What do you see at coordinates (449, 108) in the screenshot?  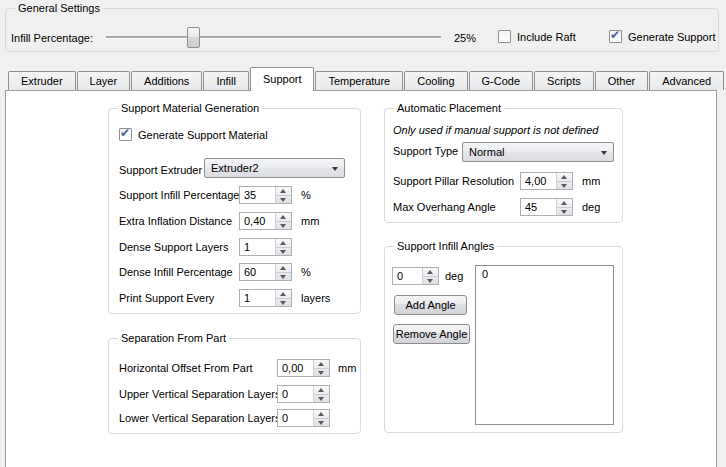 I see `group-title: Automatic Placement` at bounding box center [449, 108].